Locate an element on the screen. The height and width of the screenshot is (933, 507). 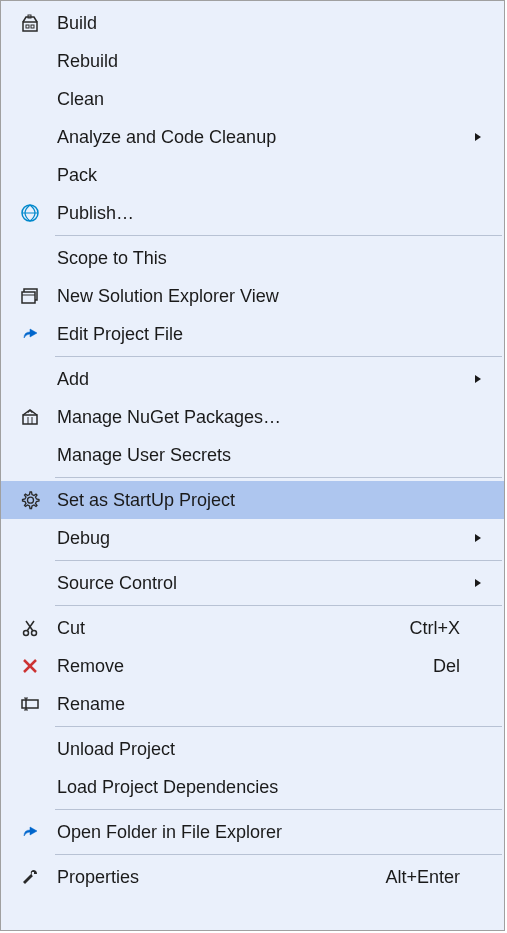
menu-item-label: Rebuild is located at coordinates (260, 62).